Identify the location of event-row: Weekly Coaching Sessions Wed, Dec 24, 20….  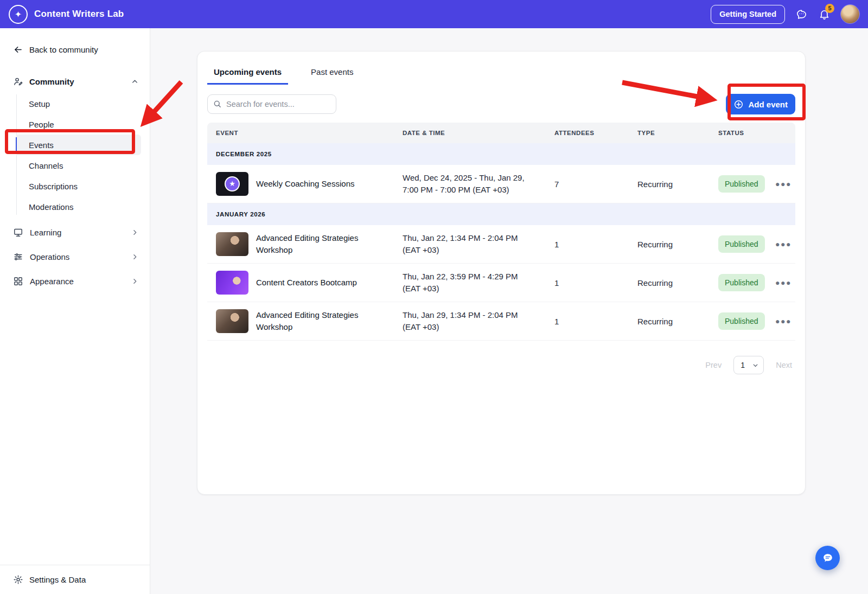
(501, 184).